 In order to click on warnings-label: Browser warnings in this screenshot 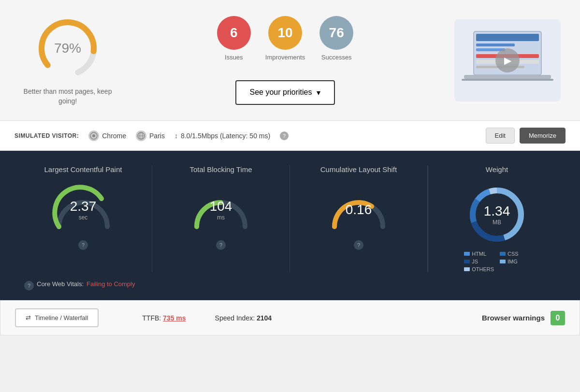, I will do `click(513, 318)`.